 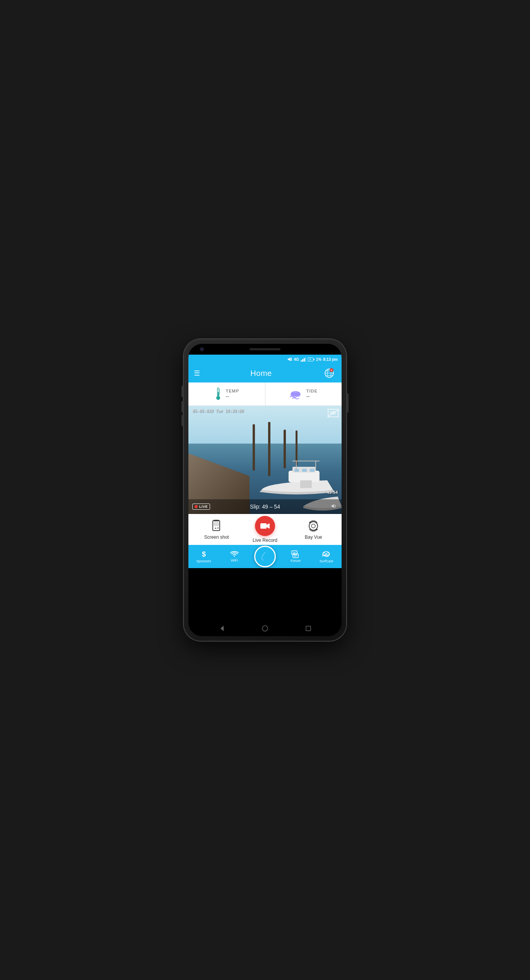 I want to click on dollar-icon: $, so click(x=204, y=554).